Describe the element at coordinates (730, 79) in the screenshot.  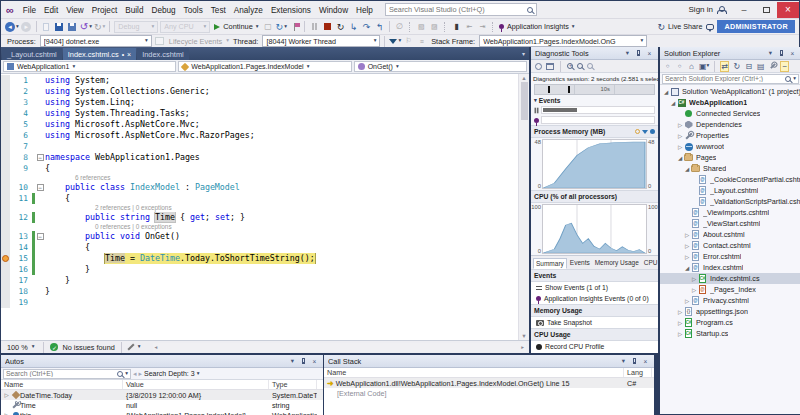
I see `solution-explorer-search-box: ▾` at that location.